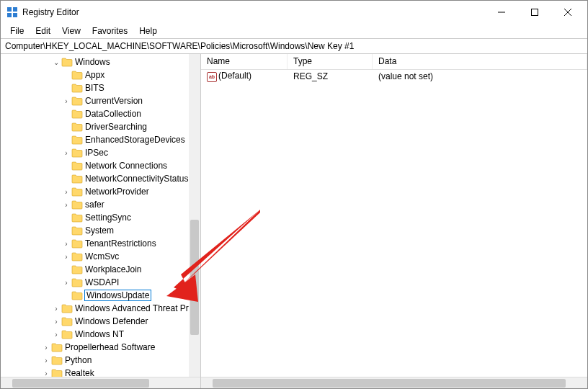 Image resolution: width=588 pixels, height=389 pixels. I want to click on tree-item: › Windows Defender, so click(101, 321).